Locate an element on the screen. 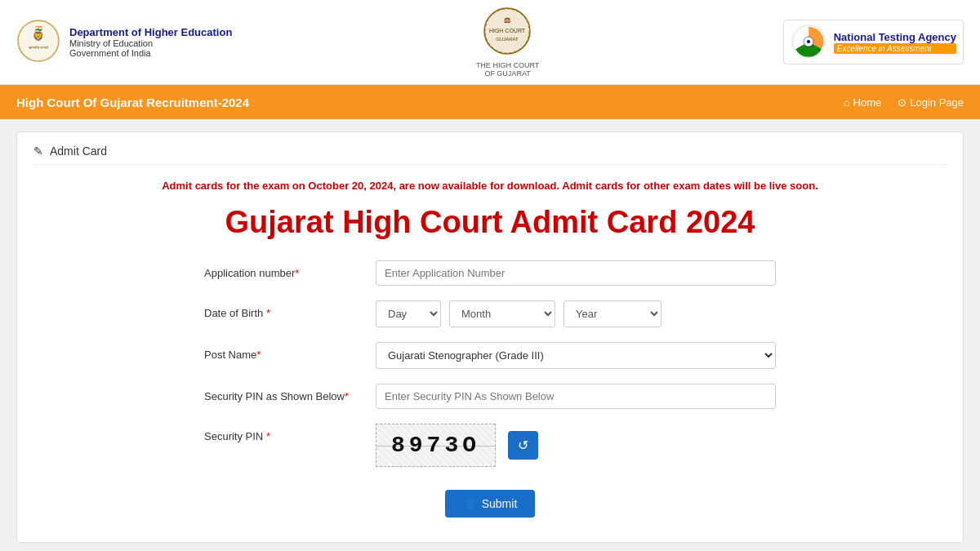  captcha-label: Security PIN * is located at coordinates (286, 433).